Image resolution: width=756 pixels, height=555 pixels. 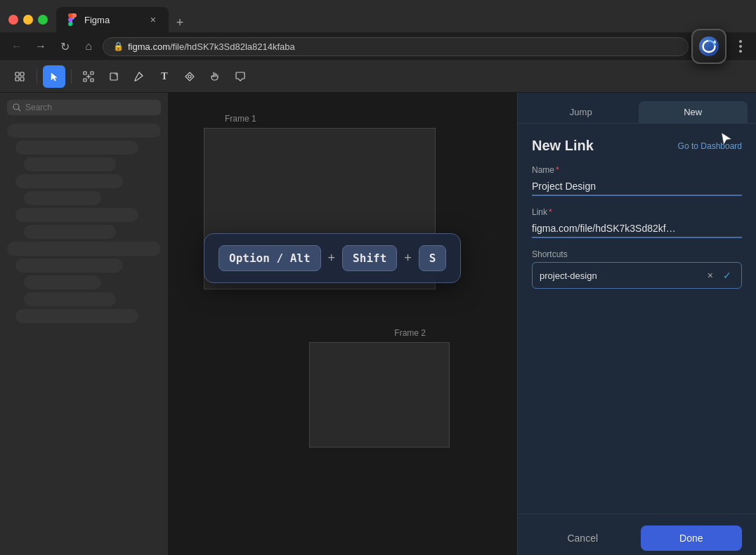 What do you see at coordinates (41, 46) in the screenshot?
I see `forward-button: →` at bounding box center [41, 46].